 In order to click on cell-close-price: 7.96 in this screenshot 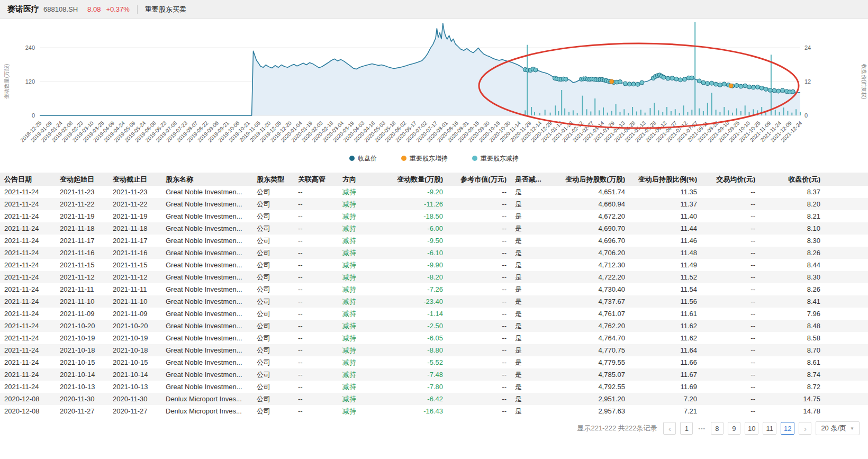, I will do `click(814, 313)`.